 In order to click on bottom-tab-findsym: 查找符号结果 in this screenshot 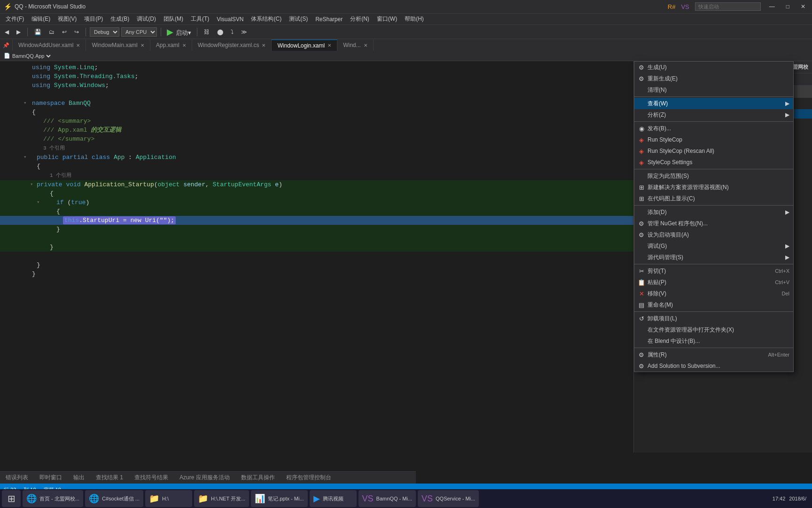, I will do `click(151, 478)`.